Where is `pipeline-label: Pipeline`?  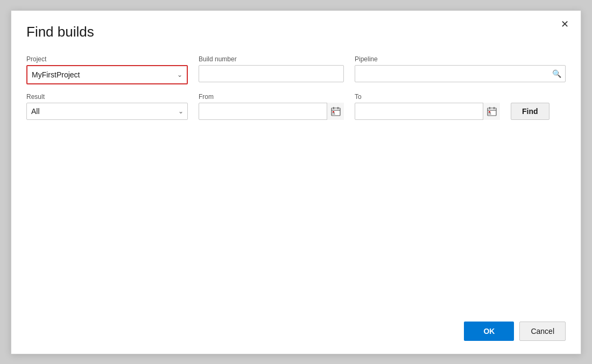
pipeline-label: Pipeline is located at coordinates (460, 59).